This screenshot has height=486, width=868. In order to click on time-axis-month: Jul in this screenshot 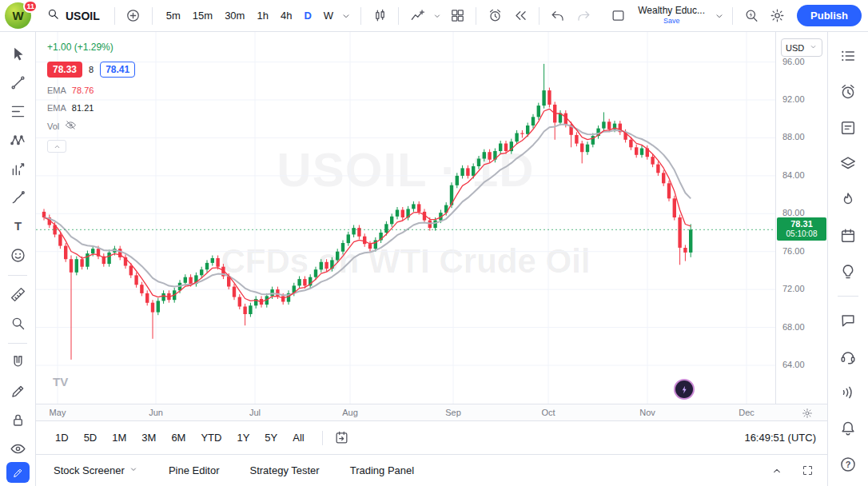, I will do `click(255, 412)`.